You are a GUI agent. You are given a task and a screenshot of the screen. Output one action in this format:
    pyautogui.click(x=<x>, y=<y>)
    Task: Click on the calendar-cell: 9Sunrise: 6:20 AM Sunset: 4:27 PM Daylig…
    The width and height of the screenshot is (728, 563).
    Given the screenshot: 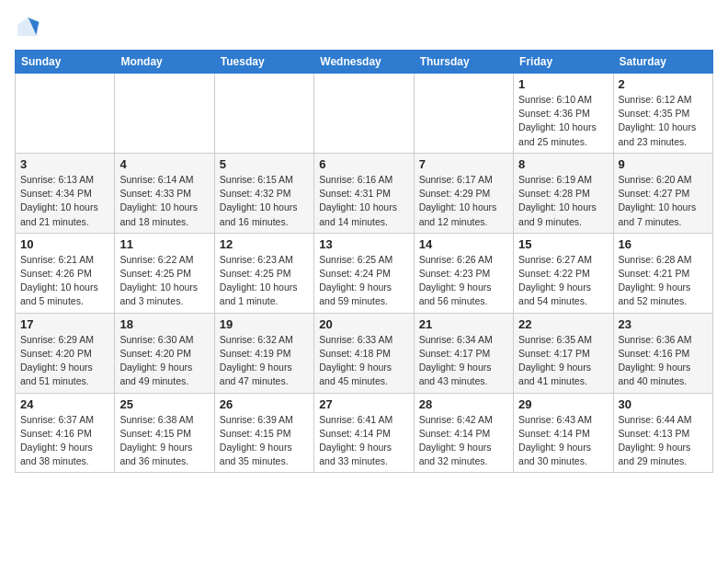 What is the action you would take?
    pyautogui.click(x=663, y=193)
    